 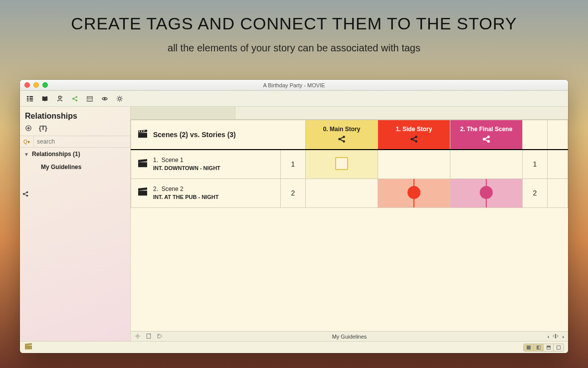 What do you see at coordinates (414, 129) in the screenshot?
I see `story-label: 1. Side Story` at bounding box center [414, 129].